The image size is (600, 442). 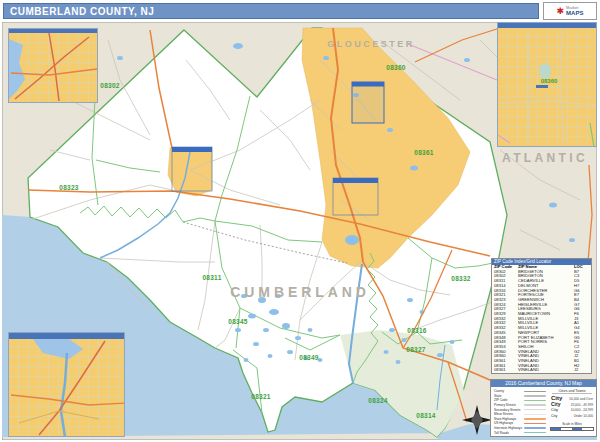 I want to click on title-bar: CUMBERLAND COUNTY, NJ, so click(x=271, y=11).